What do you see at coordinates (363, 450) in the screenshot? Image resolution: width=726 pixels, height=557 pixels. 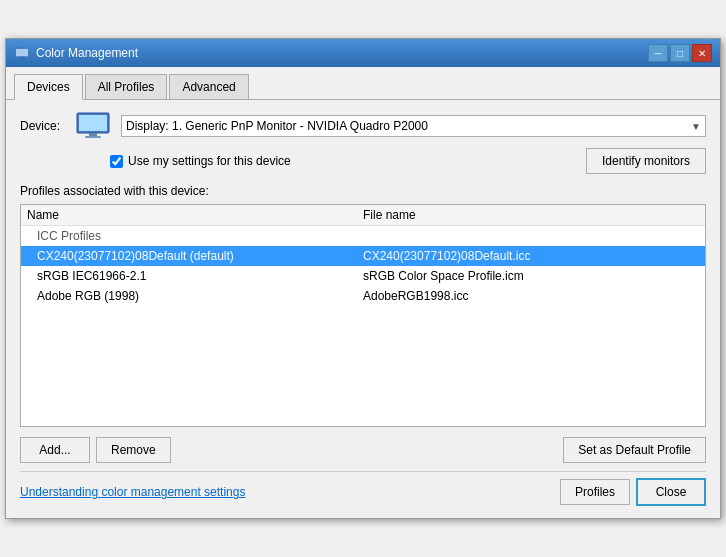 I see `bottom-buttons: Add... Remove Set as Default Profile` at bounding box center [363, 450].